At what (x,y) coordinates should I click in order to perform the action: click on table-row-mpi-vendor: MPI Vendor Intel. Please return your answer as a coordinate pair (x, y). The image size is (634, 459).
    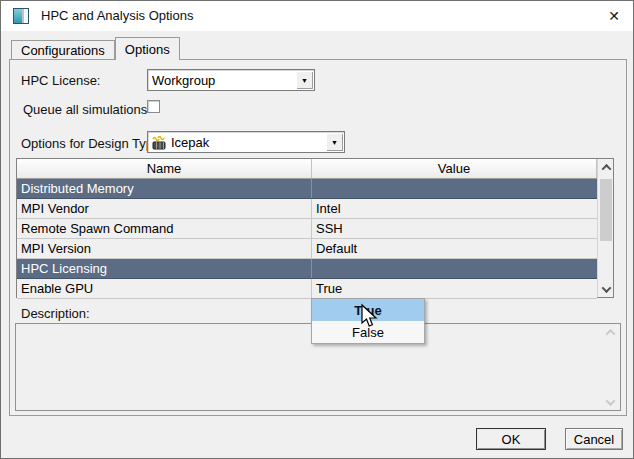
    Looking at the image, I should click on (307, 209).